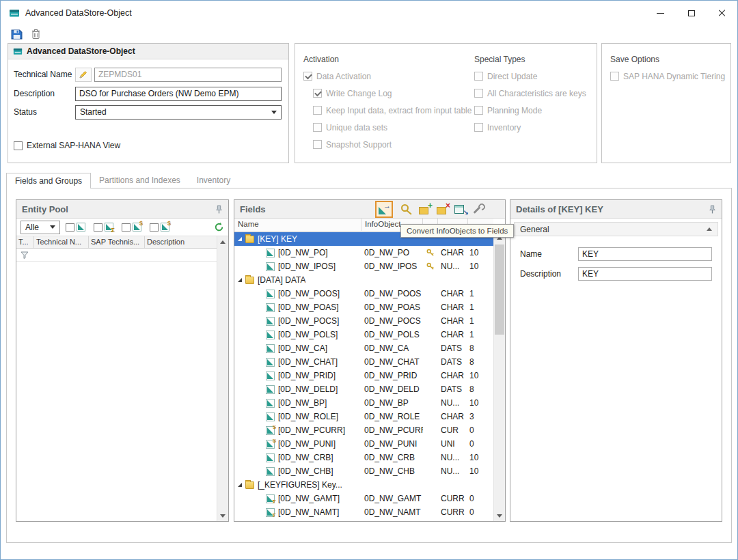 The width and height of the screenshot is (738, 560). Describe the element at coordinates (364, 417) in the screenshot. I see `fields-tree-row: [0D_NW_ROLE] 0D_NW_ROLE CHAR 3` at that location.